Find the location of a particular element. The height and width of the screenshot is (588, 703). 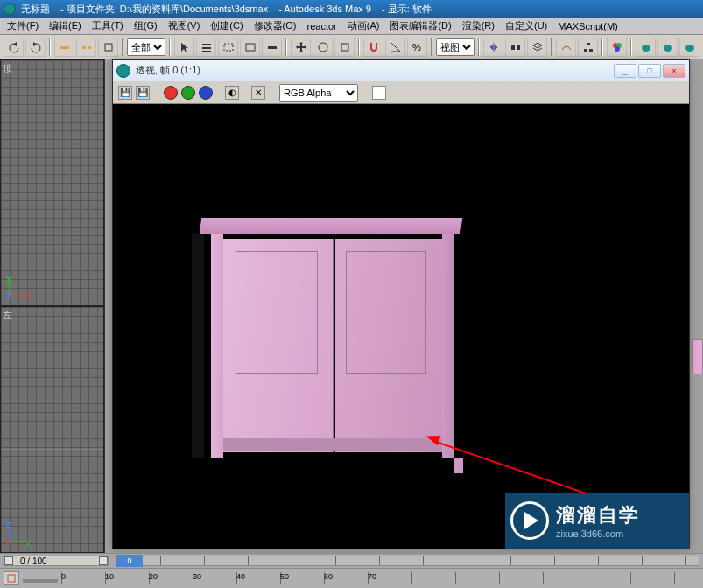

unlink-icon is located at coordinates (87, 47).